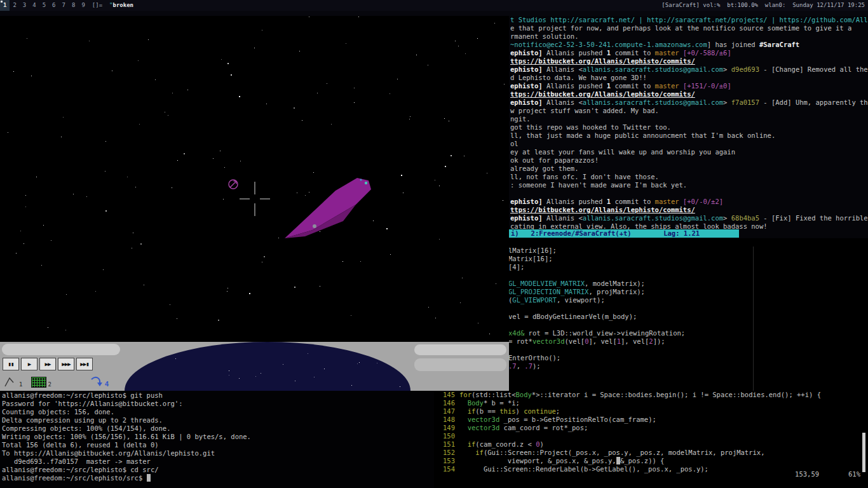 The image size is (868, 488). Describe the element at coordinates (74, 5) in the screenshot. I see `workspace-tag-8: 8` at that location.